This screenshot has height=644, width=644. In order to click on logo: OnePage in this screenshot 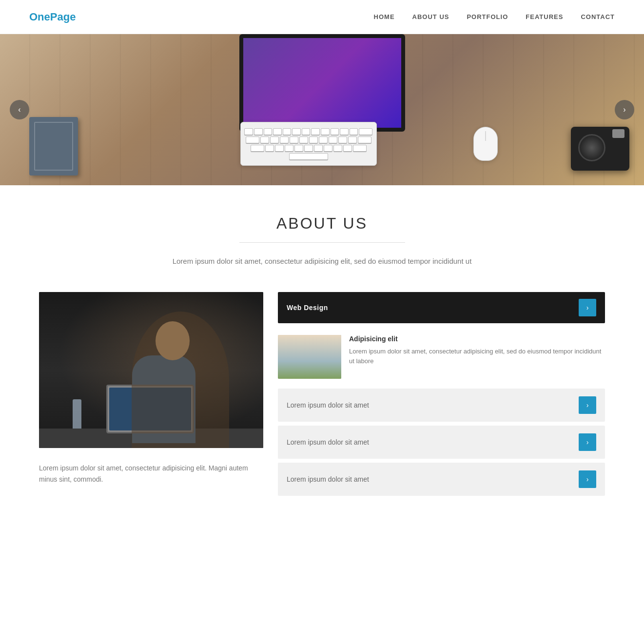, I will do `click(53, 17)`.